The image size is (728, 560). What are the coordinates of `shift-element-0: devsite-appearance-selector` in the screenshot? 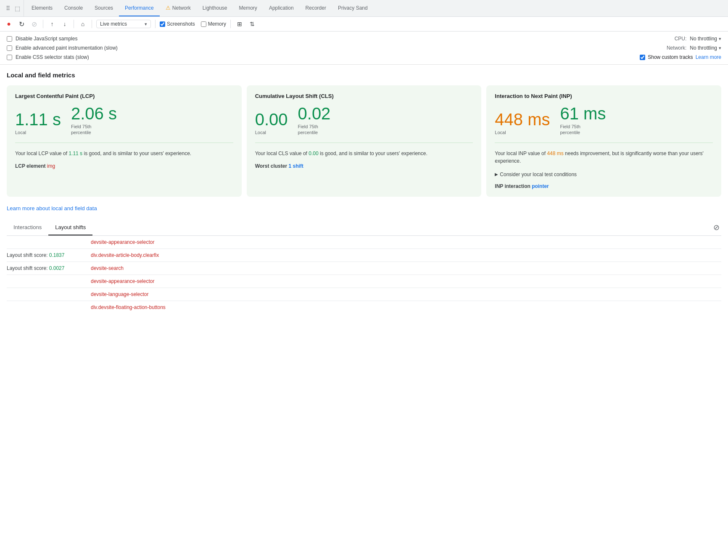 It's located at (123, 242).